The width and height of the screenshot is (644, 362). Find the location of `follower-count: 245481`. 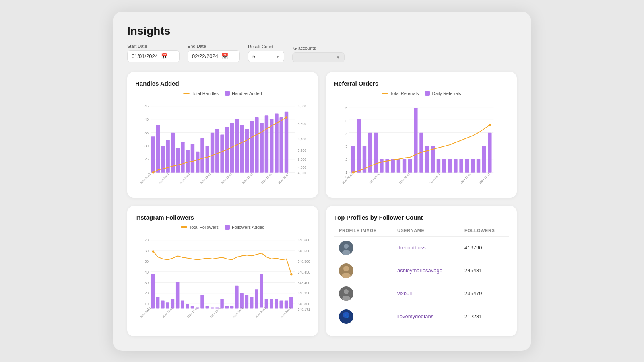

follower-count: 245481 is located at coordinates (473, 270).